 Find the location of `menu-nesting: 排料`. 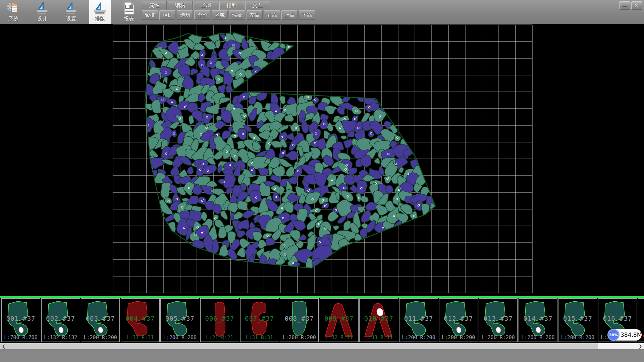

menu-nesting: 排料 is located at coordinates (232, 5).